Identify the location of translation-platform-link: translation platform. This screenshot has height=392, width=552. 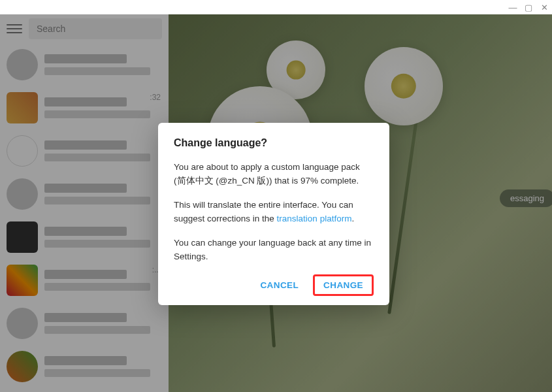
(315, 218).